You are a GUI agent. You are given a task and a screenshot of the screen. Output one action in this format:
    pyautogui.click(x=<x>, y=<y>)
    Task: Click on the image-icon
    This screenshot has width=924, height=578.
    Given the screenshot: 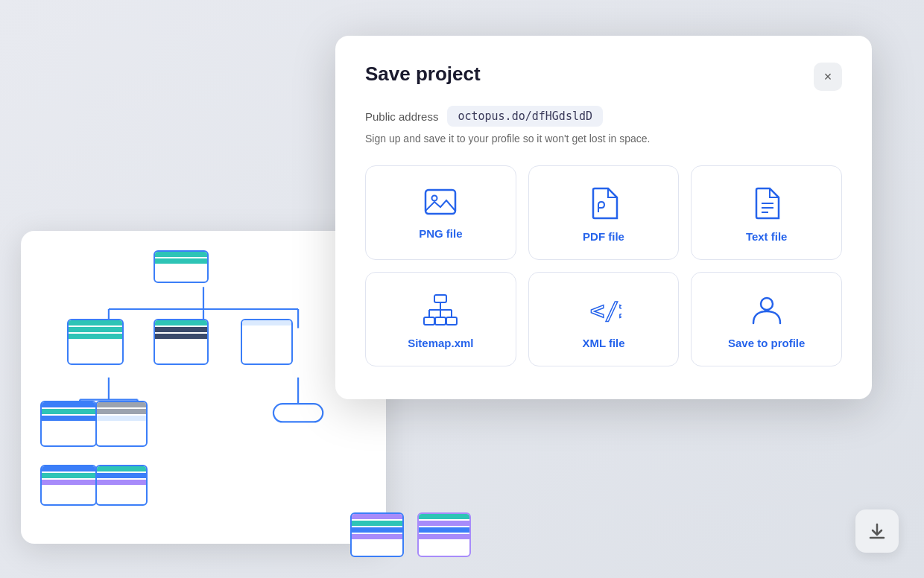 What is the action you would take?
    pyautogui.click(x=440, y=202)
    